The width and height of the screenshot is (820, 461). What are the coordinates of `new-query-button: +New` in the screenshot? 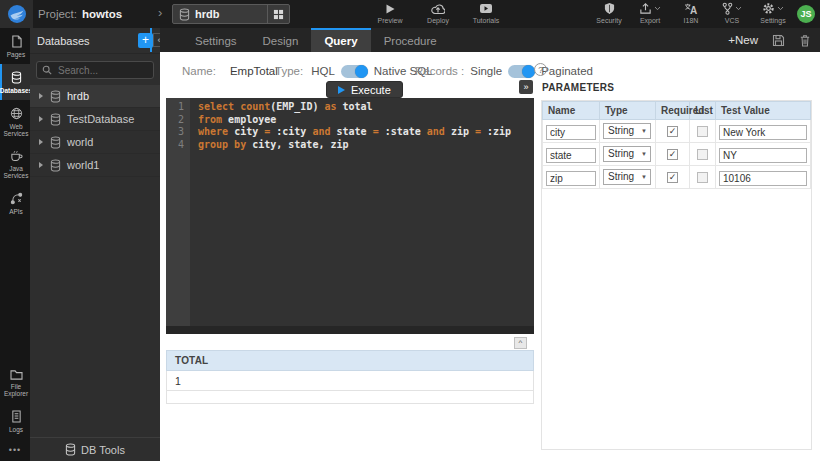 It's located at (743, 40).